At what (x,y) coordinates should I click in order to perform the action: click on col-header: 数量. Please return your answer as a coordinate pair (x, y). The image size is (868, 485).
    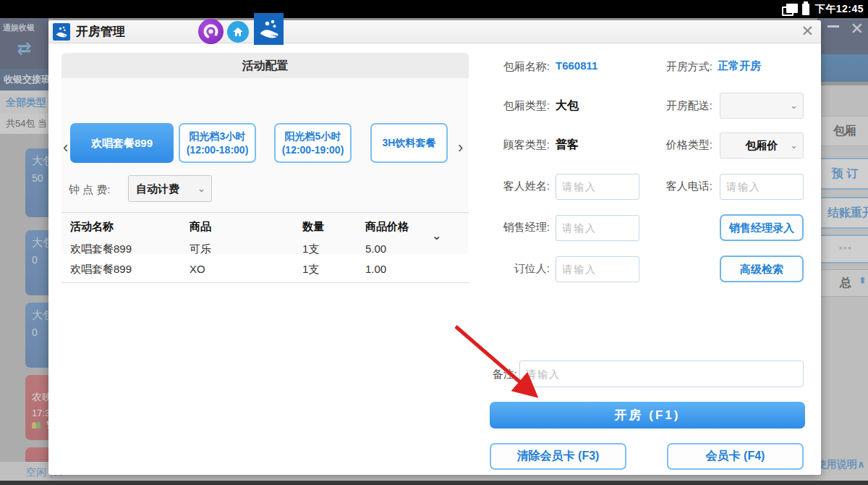
    Looking at the image, I should click on (313, 227).